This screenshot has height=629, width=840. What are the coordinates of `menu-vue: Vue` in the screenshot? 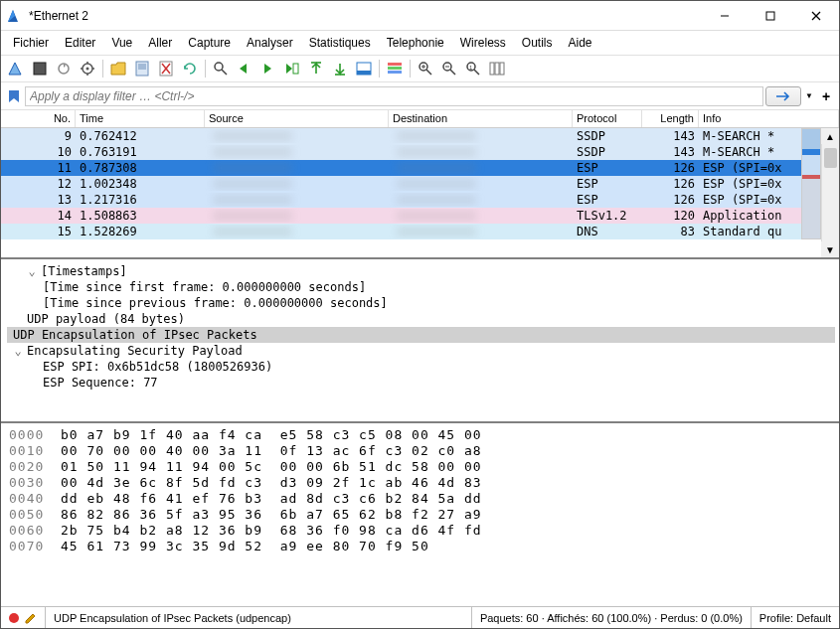 It's located at (121, 43).